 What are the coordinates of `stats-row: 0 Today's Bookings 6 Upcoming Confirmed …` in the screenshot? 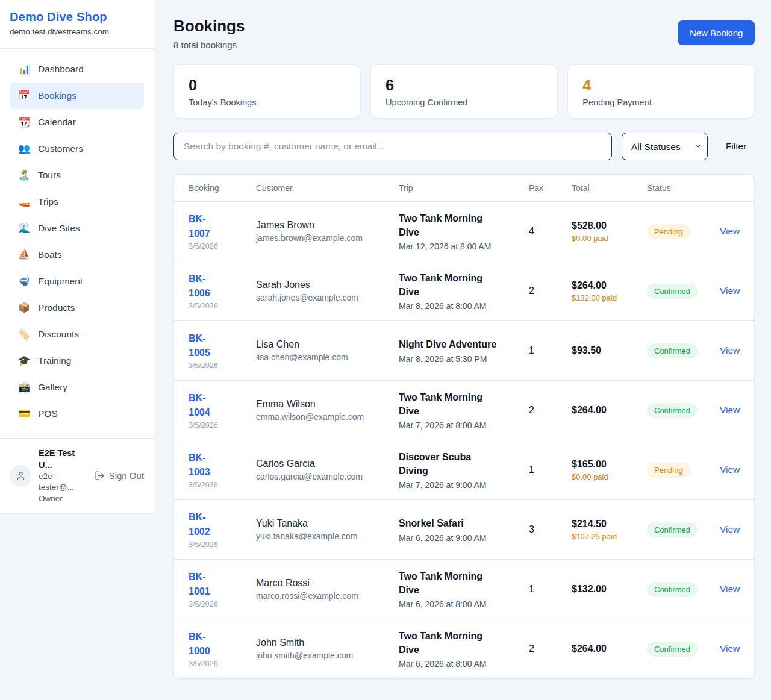 It's located at (464, 92).